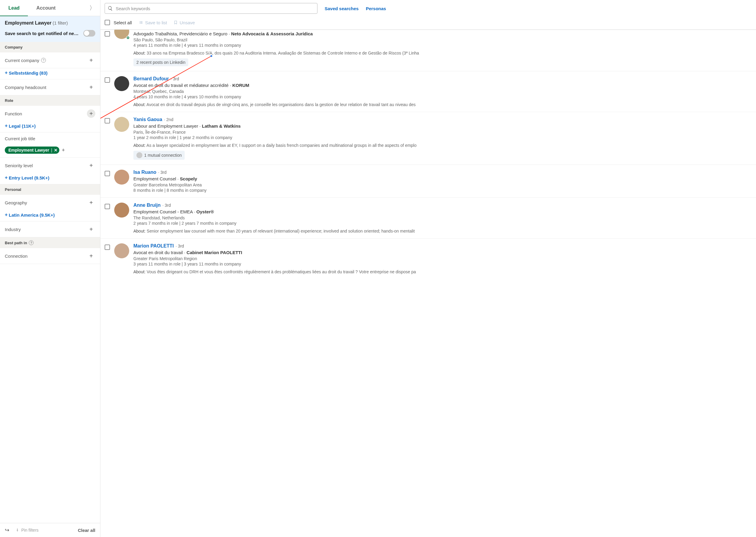 The image size is (756, 537). What do you see at coordinates (50, 243) in the screenshot?
I see `section-best-path: Best path in ?` at bounding box center [50, 243].